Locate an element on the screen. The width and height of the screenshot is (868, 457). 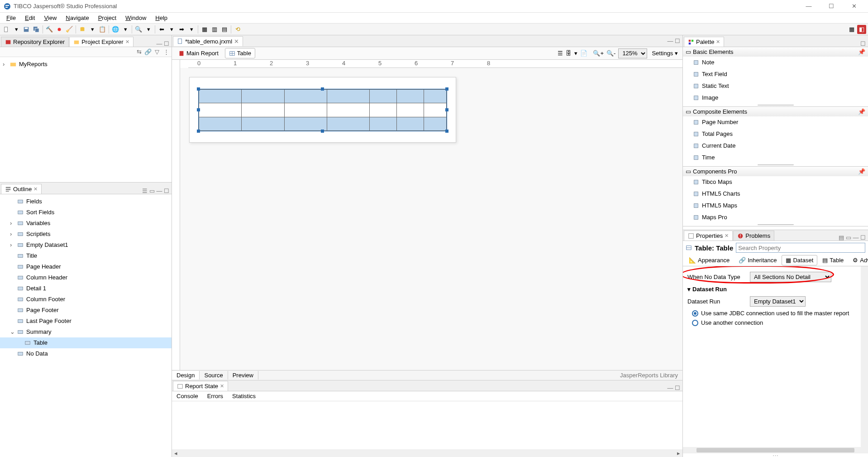
search-property-input is located at coordinates (801, 248).